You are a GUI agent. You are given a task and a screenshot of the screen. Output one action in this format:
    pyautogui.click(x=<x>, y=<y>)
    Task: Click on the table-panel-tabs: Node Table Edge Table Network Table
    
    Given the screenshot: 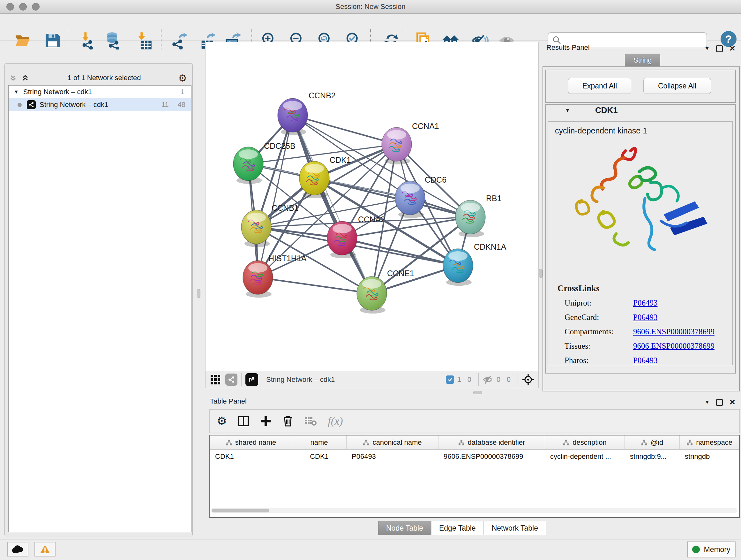 What is the action you would take?
    pyautogui.click(x=462, y=528)
    